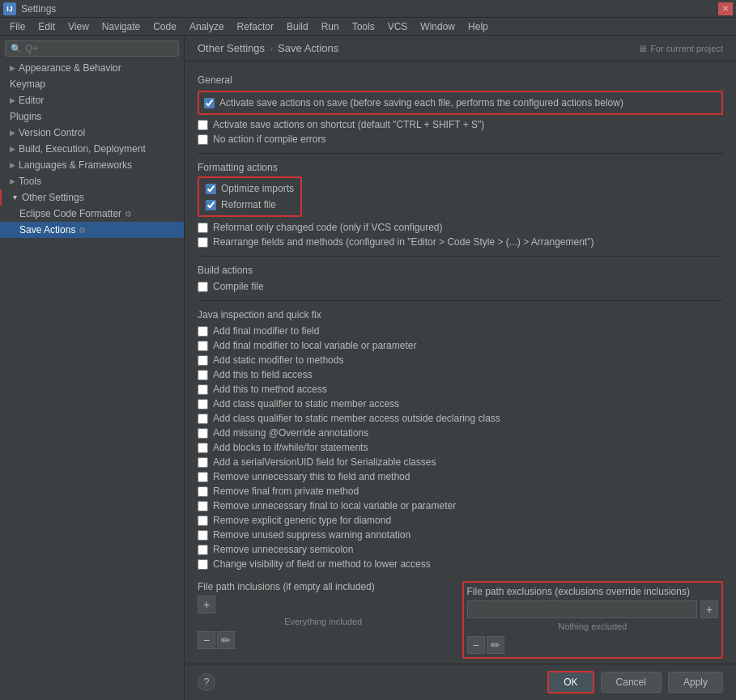 The width and height of the screenshot is (736, 700). Describe the element at coordinates (324, 620) in the screenshot. I see `file-path-inclusions-col: File path inclusions (if empty all inclu…` at that location.